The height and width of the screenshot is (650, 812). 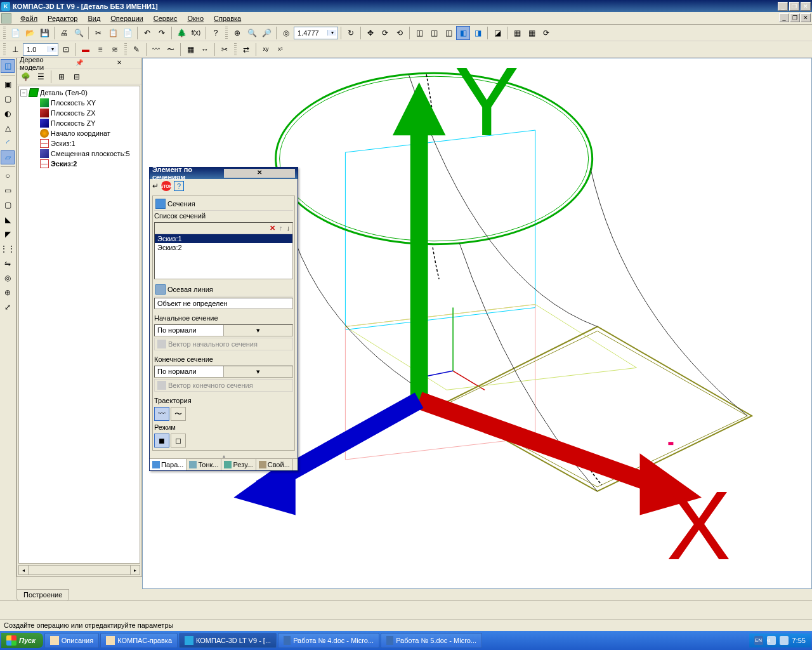 I want to click on snap-button: ⊡, so click(x=66, y=50).